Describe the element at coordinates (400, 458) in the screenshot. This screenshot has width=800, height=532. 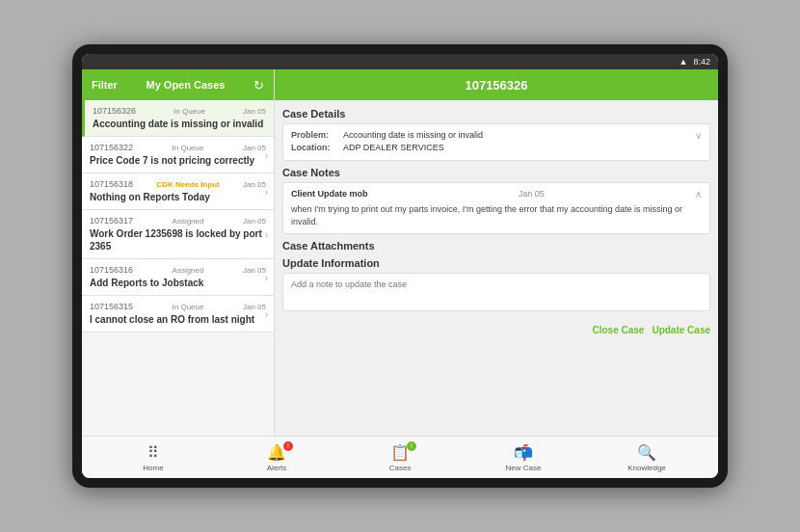
I see `nav-item-cases: ! 📋 Cases` at that location.